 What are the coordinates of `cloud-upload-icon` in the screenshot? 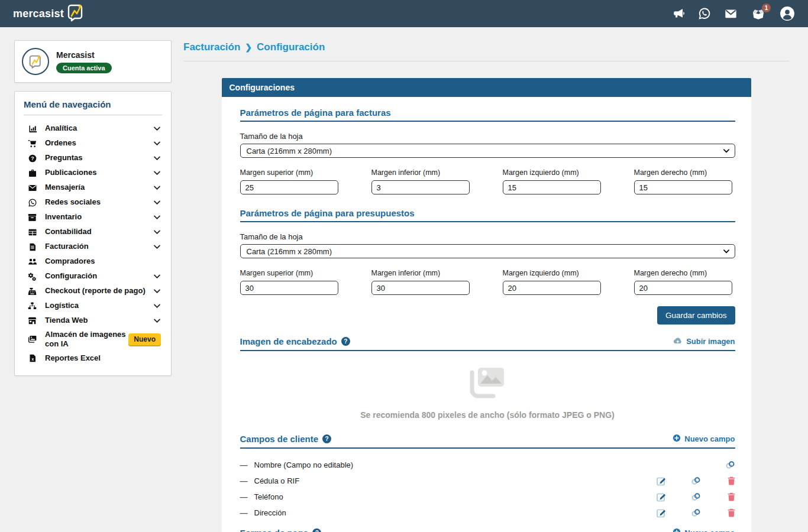 It's located at (678, 342).